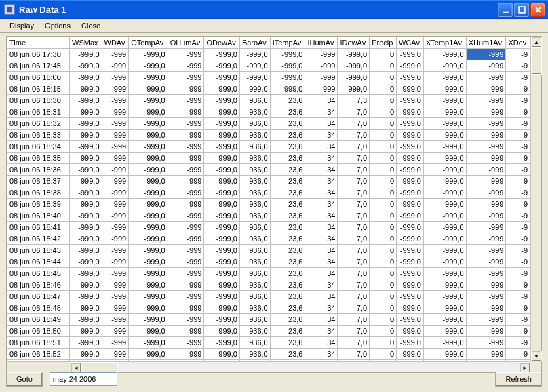  What do you see at coordinates (39, 159) in the screenshot?
I see `cell-time: 08 jun 06 18:35` at bounding box center [39, 159].